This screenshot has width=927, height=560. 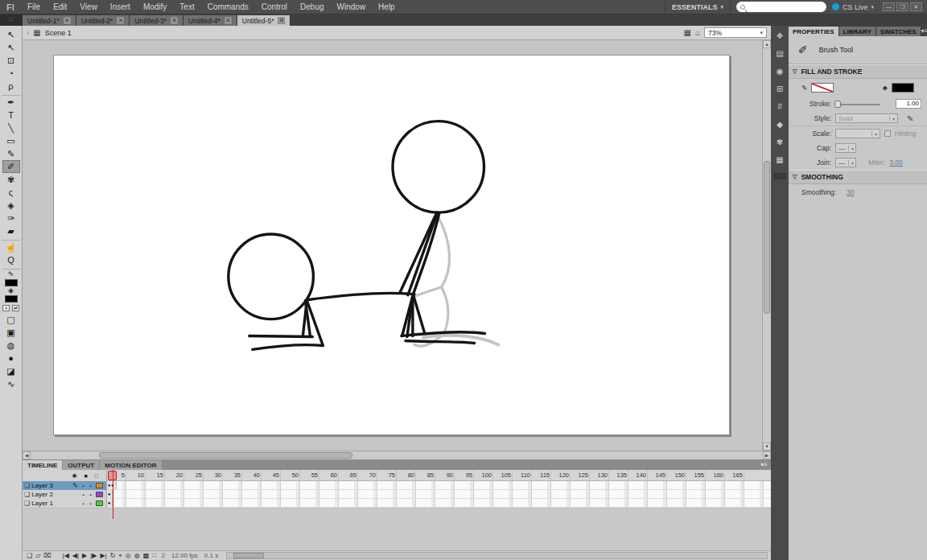 What do you see at coordinates (187, 6) in the screenshot?
I see `menu-item: Text` at bounding box center [187, 6].